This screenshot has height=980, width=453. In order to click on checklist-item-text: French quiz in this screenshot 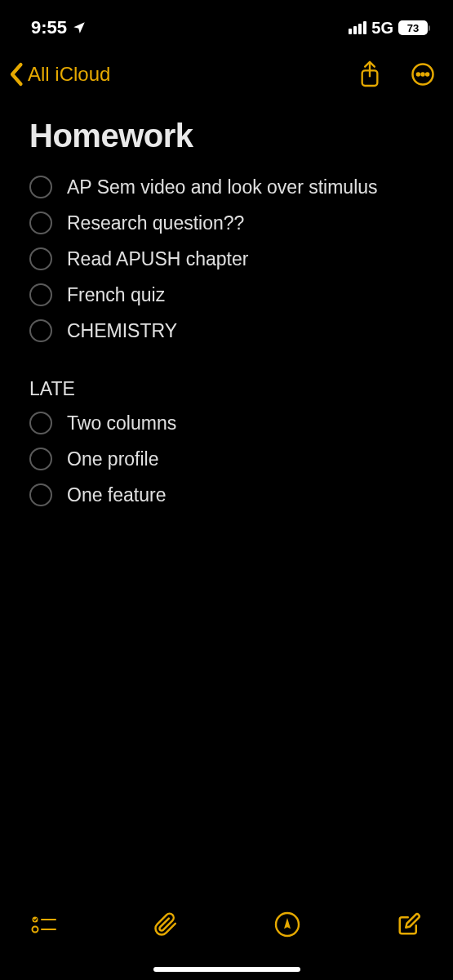, I will do `click(116, 296)`.